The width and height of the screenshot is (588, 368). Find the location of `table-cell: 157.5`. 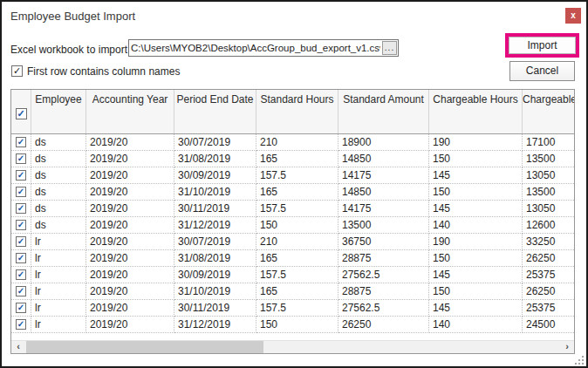

table-cell: 157.5 is located at coordinates (297, 309).